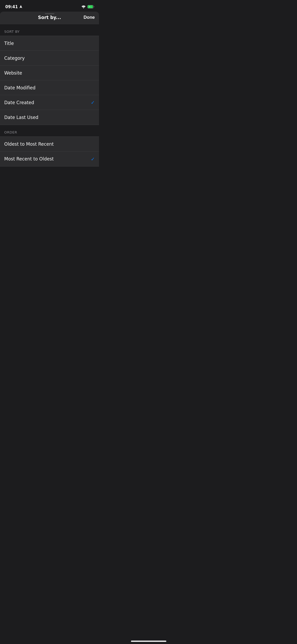  What do you see at coordinates (50, 18) in the screenshot?
I see `nav-bar: Sort by... Done` at bounding box center [50, 18].